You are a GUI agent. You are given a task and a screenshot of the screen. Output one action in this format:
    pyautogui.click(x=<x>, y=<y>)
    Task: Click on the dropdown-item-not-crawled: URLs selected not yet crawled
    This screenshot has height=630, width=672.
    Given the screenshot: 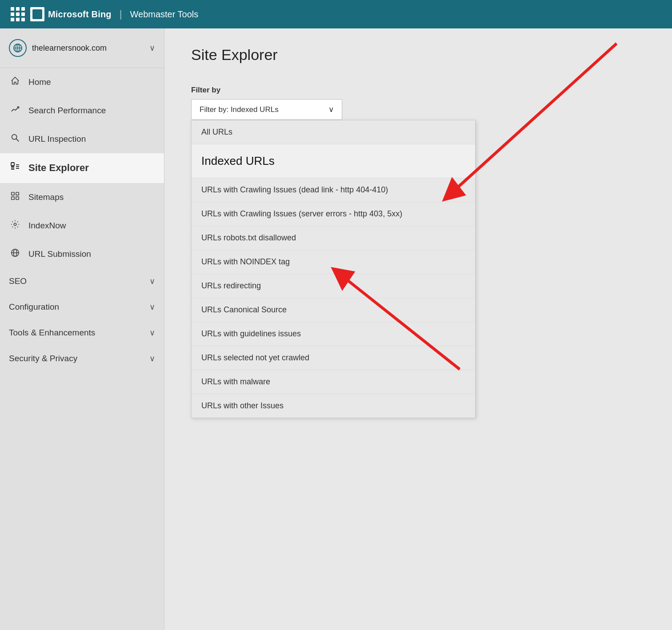 What is the action you would take?
    pyautogui.click(x=333, y=358)
    